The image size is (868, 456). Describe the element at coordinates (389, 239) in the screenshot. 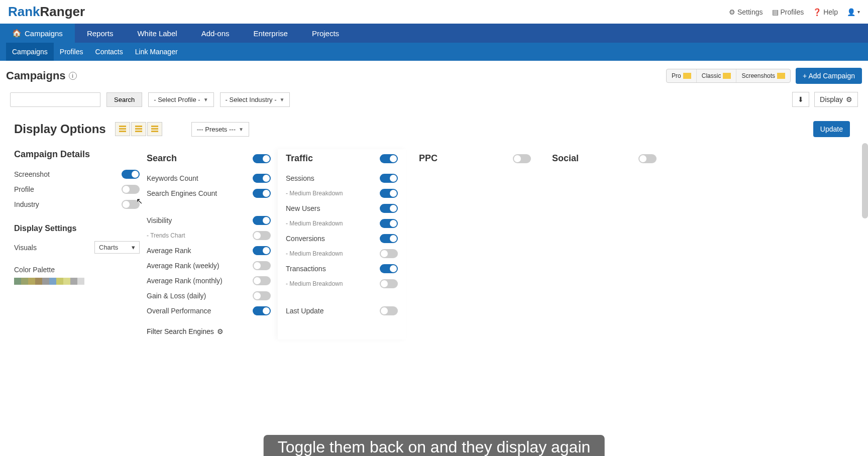

I see `toggle-conversions` at that location.